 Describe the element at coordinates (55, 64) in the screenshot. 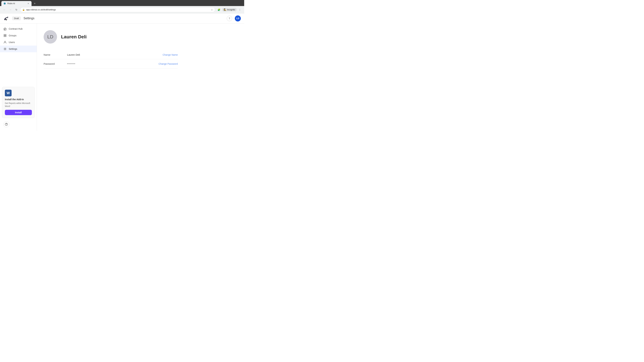

I see `password-label: Password` at that location.